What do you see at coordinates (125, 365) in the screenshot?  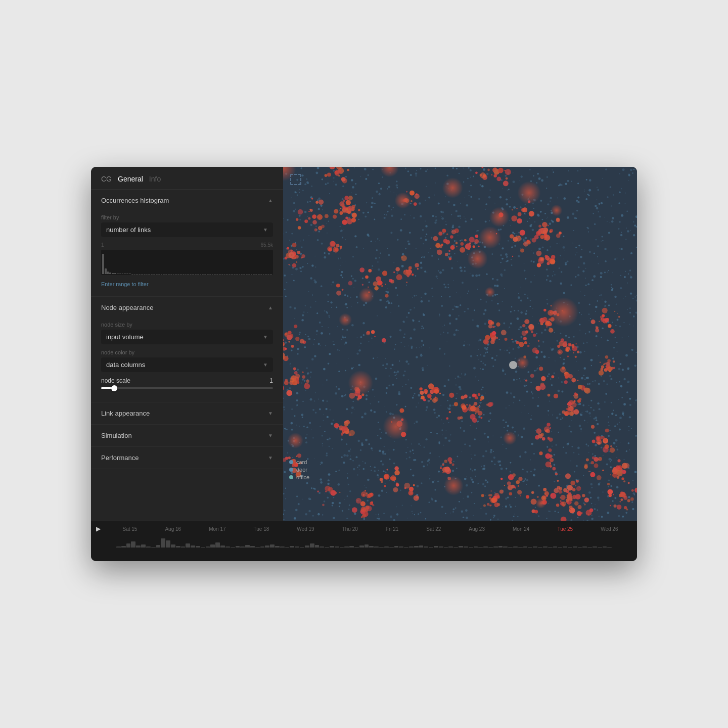 I see `node-color-value: data columns` at bounding box center [125, 365].